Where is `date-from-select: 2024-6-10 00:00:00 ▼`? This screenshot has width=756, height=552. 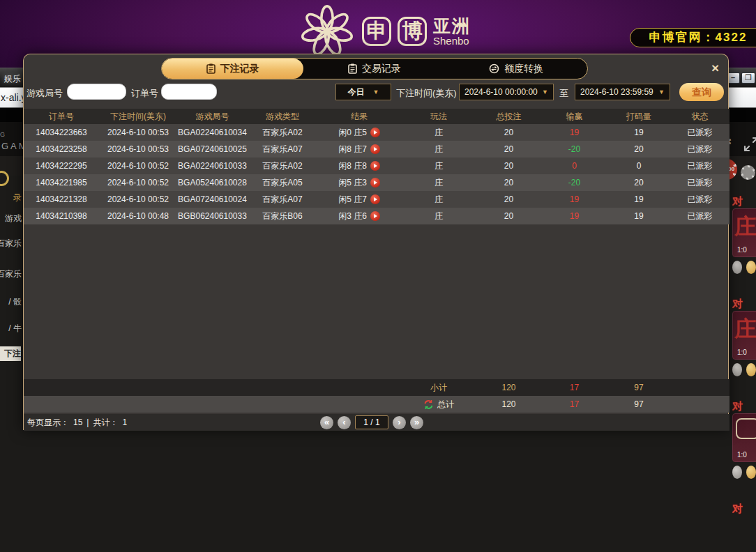
date-from-select: 2024-6-10 00:00:00 ▼ is located at coordinates (506, 92).